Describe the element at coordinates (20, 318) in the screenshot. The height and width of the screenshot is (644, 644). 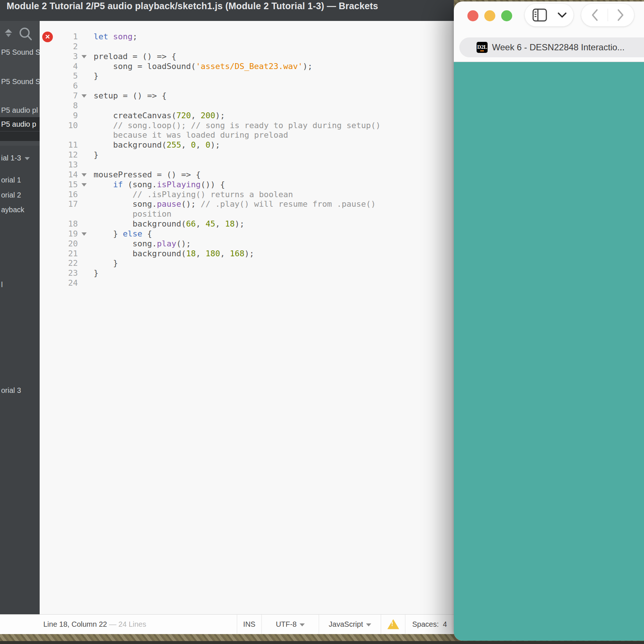
I see `file-sidebar: P5 Sound SP5 Sound SyP5 audio plP5 audio…` at that location.